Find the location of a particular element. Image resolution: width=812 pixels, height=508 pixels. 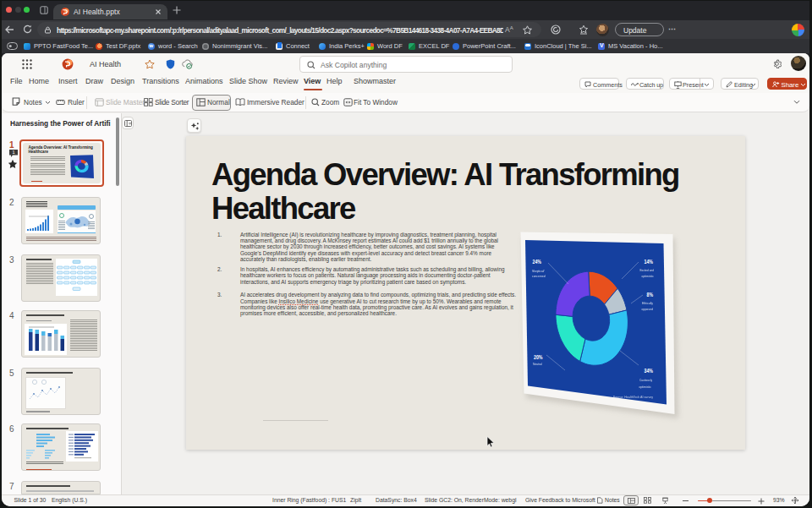

svg-text: 14% is located at coordinates (650, 262).